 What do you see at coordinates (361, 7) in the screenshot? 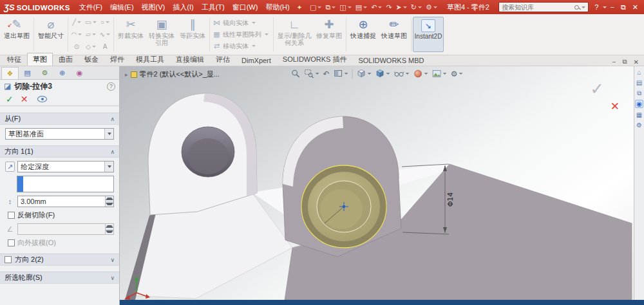
I see `print-button: ▤` at bounding box center [361, 7].